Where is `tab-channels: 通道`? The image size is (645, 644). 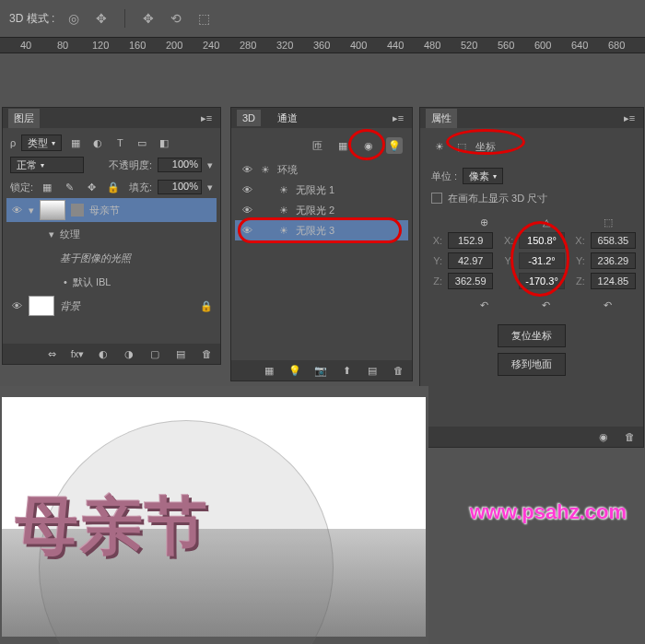 tab-channels: 通道 is located at coordinates (287, 118).